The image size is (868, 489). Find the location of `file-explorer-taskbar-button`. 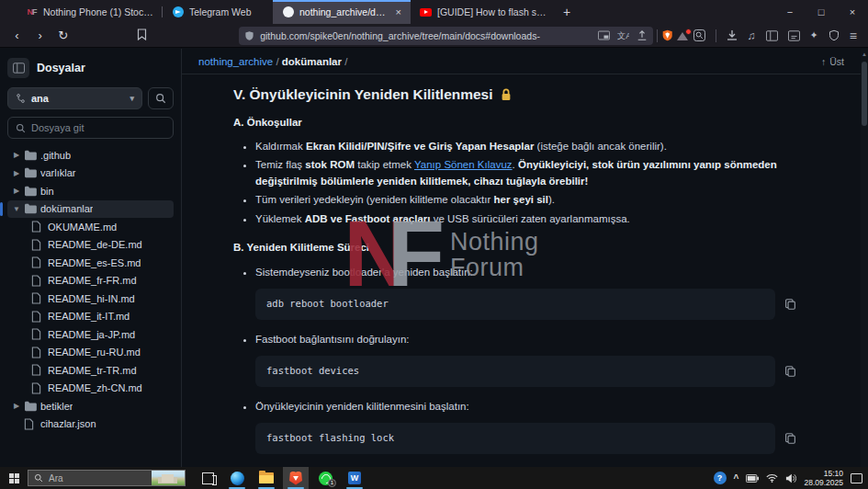

file-explorer-taskbar-button is located at coordinates (266, 478).